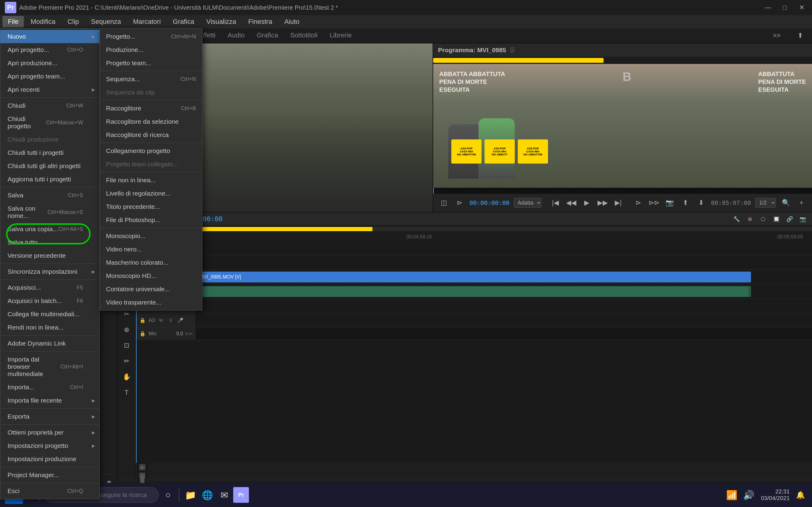  I want to click on track-a3-mute: M, so click(161, 321).